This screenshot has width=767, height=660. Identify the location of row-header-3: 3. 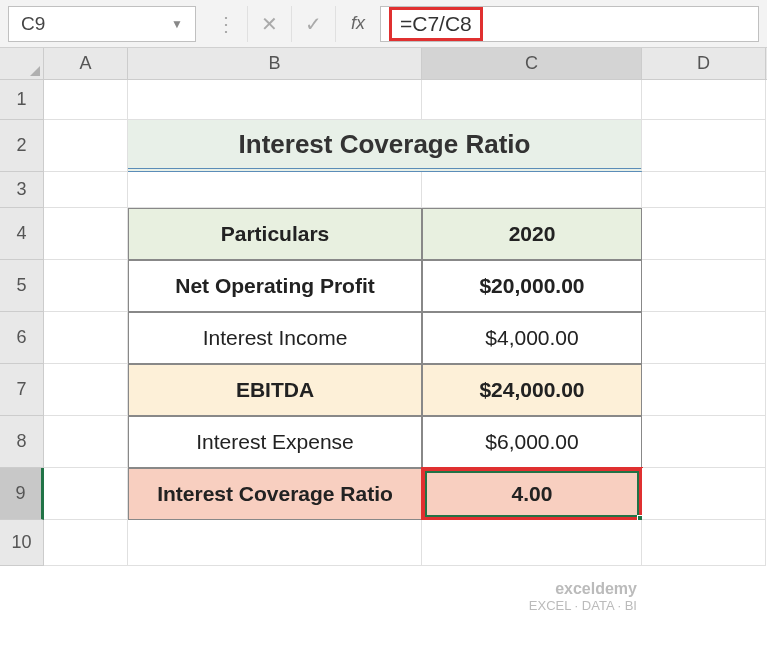
(22, 190).